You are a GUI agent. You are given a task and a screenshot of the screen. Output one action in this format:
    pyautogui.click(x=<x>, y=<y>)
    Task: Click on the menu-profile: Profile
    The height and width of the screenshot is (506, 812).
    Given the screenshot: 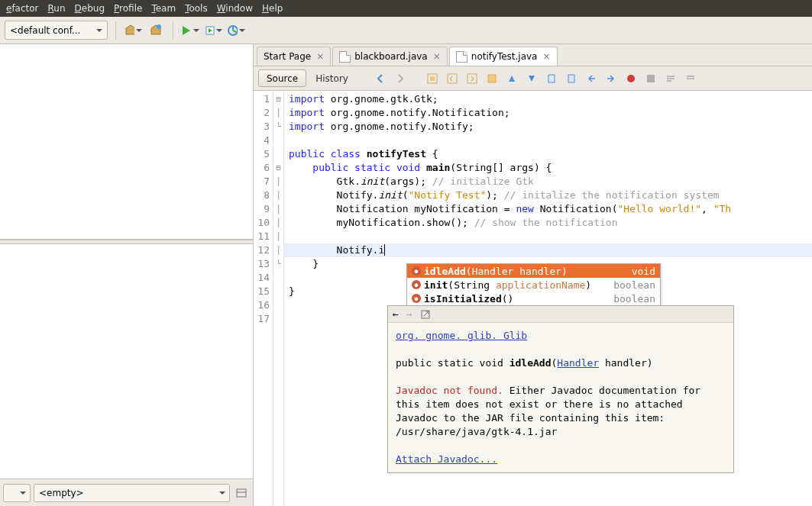 What is the action you would take?
    pyautogui.click(x=128, y=8)
    